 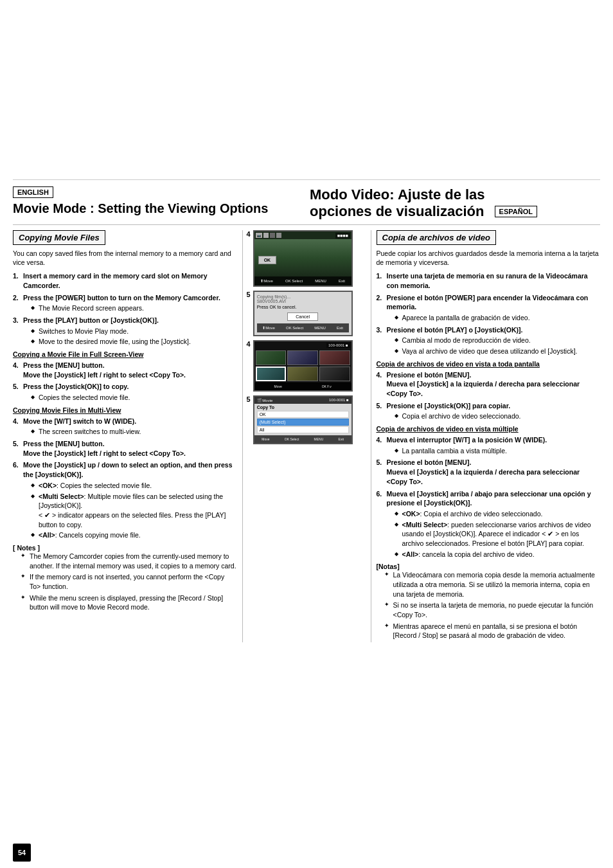 What do you see at coordinates (321, 281) in the screenshot?
I see `menu-label: MENU` at bounding box center [321, 281].